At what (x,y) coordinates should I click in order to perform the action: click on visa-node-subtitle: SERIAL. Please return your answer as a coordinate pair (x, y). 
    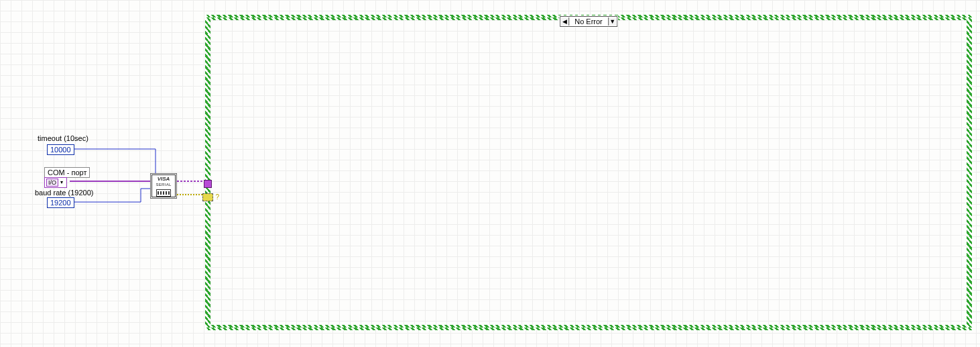
    Looking at the image, I should click on (164, 185).